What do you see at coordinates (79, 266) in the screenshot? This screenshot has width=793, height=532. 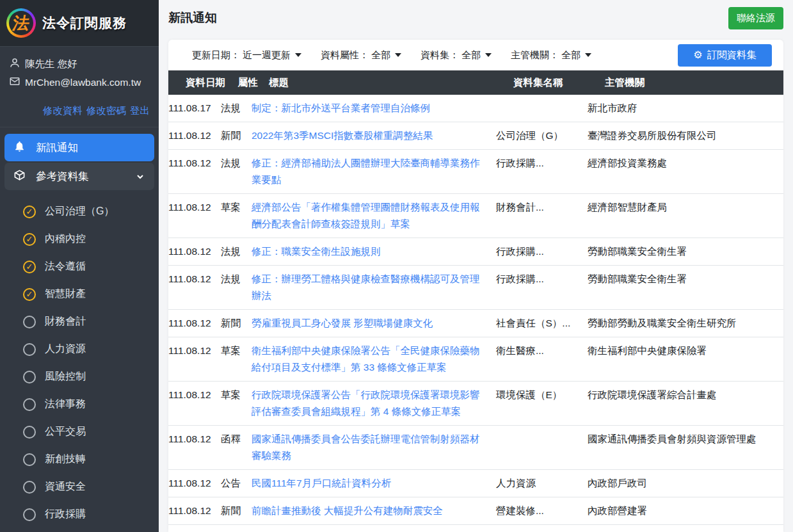 I see `sidebar-dataset-item: ✓ 法令遵循` at bounding box center [79, 266].